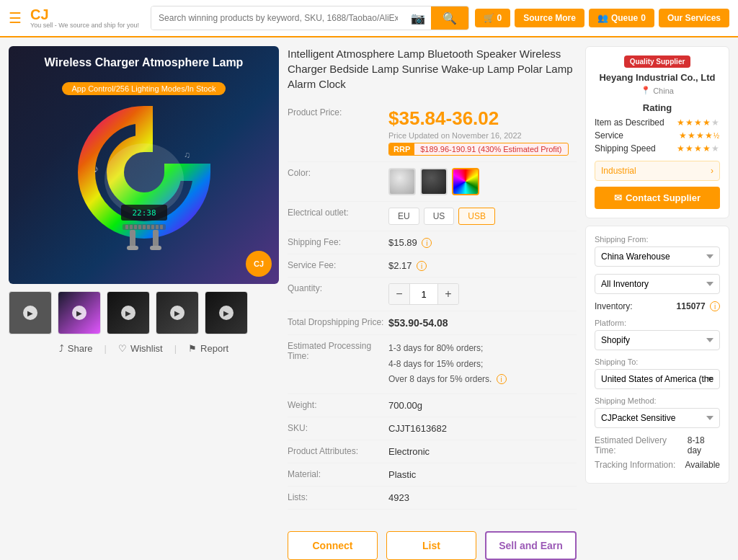 The image size is (738, 560). Describe the element at coordinates (79, 313) in the screenshot. I see `play-icon-2: ▶` at that location.